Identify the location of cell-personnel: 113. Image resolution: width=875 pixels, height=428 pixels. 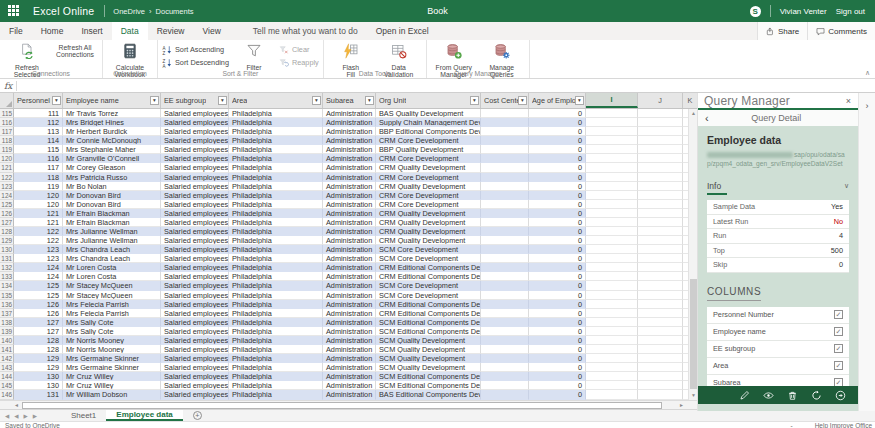
(38, 132).